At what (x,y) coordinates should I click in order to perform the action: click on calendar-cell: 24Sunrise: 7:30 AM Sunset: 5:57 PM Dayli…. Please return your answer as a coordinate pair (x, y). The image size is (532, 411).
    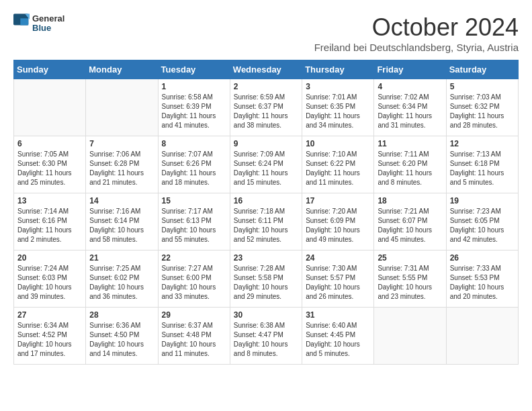
    Looking at the image, I should click on (339, 279).